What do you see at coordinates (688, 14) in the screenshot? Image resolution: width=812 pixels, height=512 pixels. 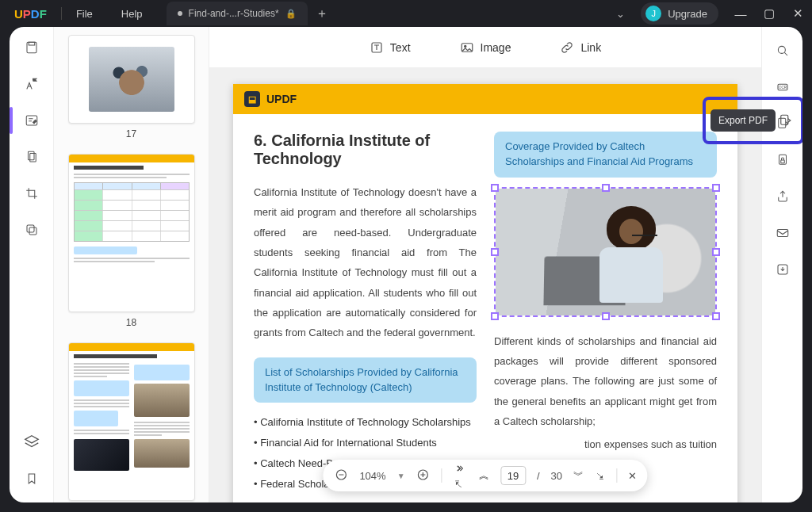 I see `upgrade-label: Upgrade` at bounding box center [688, 14].